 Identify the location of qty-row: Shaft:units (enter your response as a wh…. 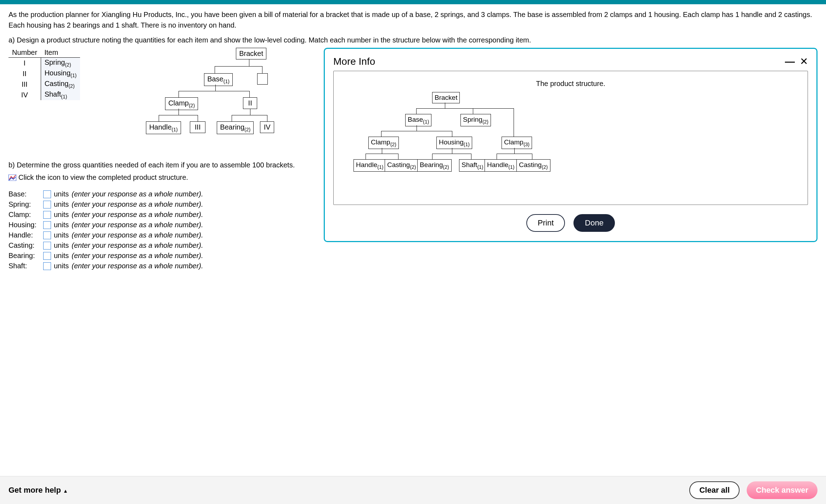
(164, 266).